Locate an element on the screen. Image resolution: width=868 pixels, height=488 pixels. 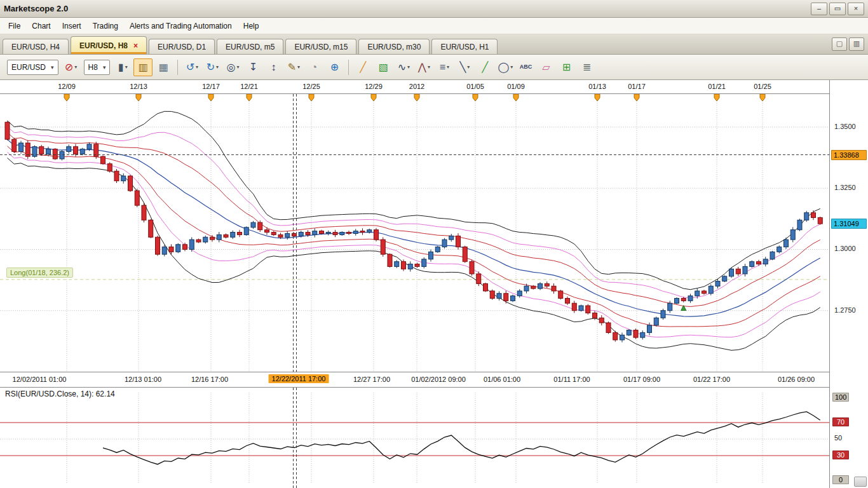
more-tools-icon: ≣ is located at coordinates (587, 67).